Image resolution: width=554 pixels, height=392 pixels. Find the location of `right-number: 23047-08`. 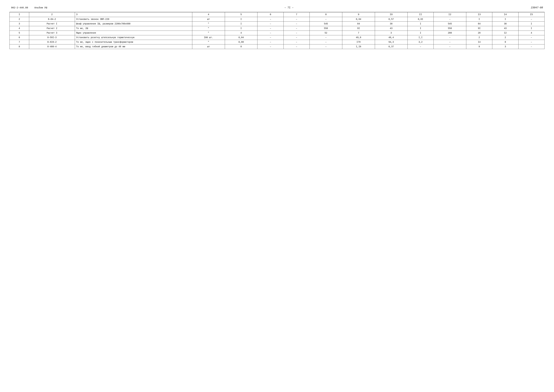

right-number: 23047-08 is located at coordinates (537, 8).